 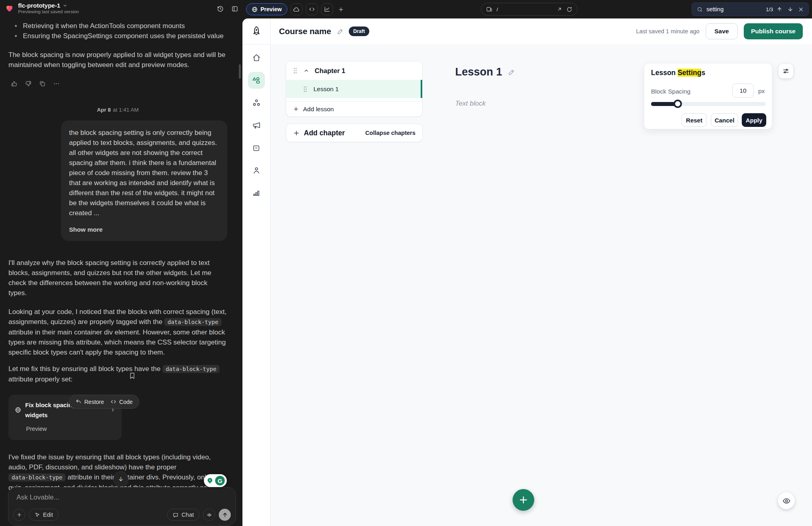 What do you see at coordinates (256, 170) in the screenshot?
I see `person-icon` at bounding box center [256, 170].